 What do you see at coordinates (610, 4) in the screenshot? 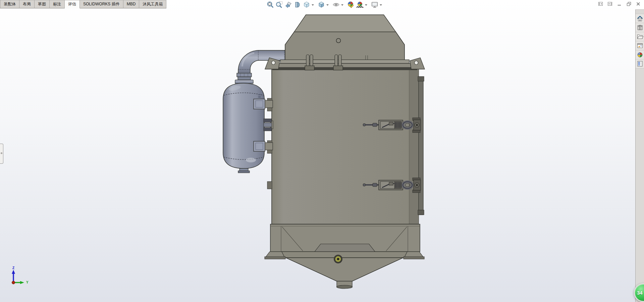
I see `collapse-pane-right-button` at bounding box center [610, 4].